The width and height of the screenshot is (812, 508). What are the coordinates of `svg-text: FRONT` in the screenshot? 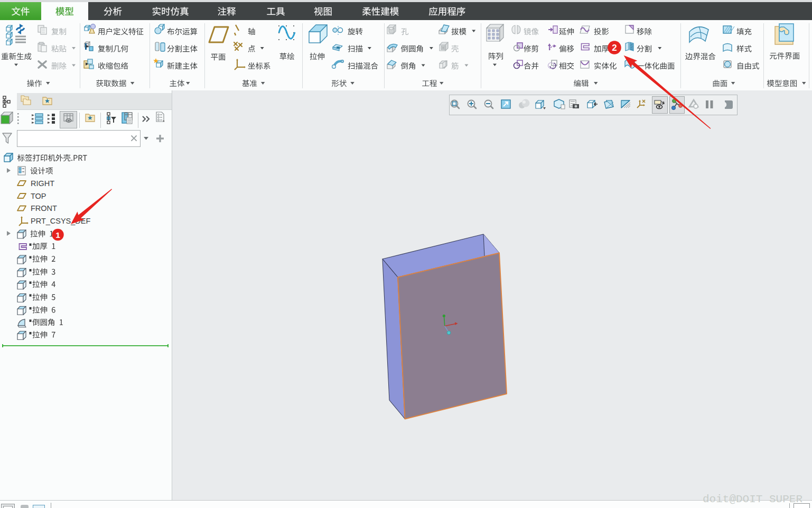 It's located at (44, 208).